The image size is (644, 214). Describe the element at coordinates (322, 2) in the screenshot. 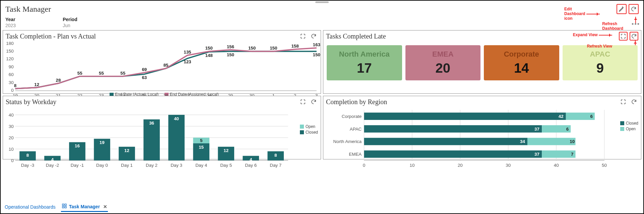

I see `window-drag-handle` at that location.